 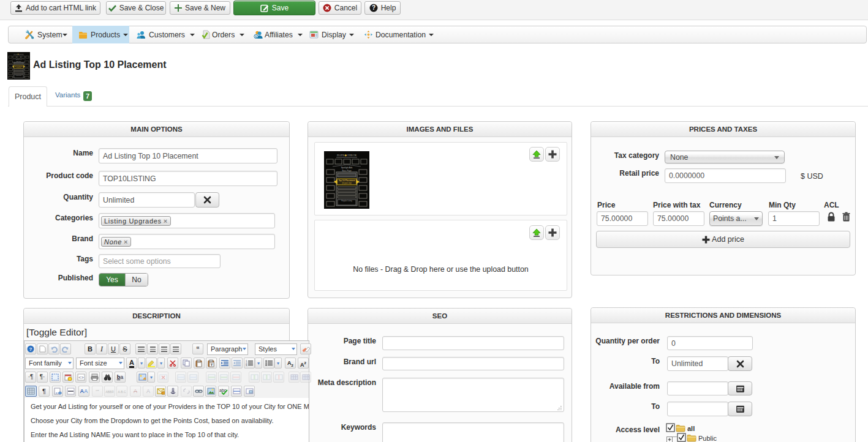 I want to click on svg-text: Regular Listing, so click(x=347, y=201).